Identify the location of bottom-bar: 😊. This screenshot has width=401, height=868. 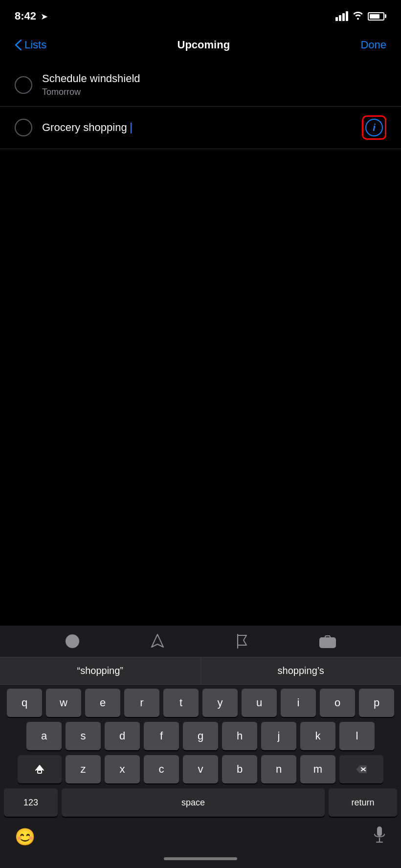
(200, 836).